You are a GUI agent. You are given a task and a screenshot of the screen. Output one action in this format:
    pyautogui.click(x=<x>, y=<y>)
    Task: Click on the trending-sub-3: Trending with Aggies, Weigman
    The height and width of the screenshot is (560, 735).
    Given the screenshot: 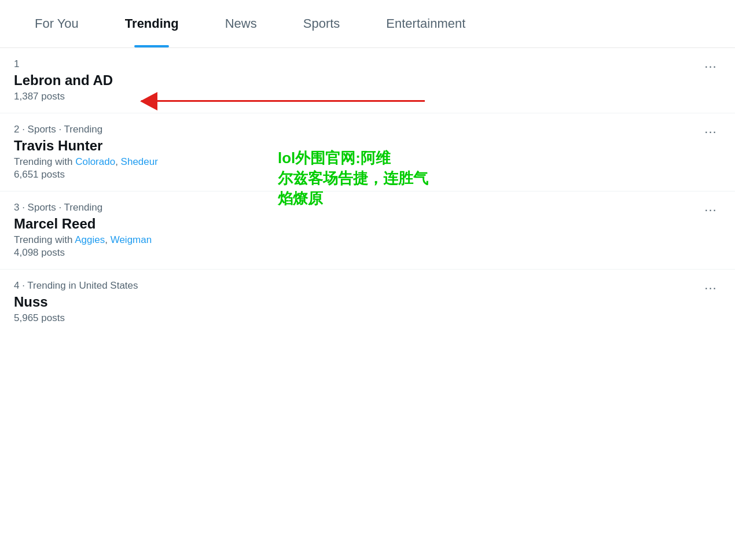 What is the action you would take?
    pyautogui.click(x=354, y=240)
    